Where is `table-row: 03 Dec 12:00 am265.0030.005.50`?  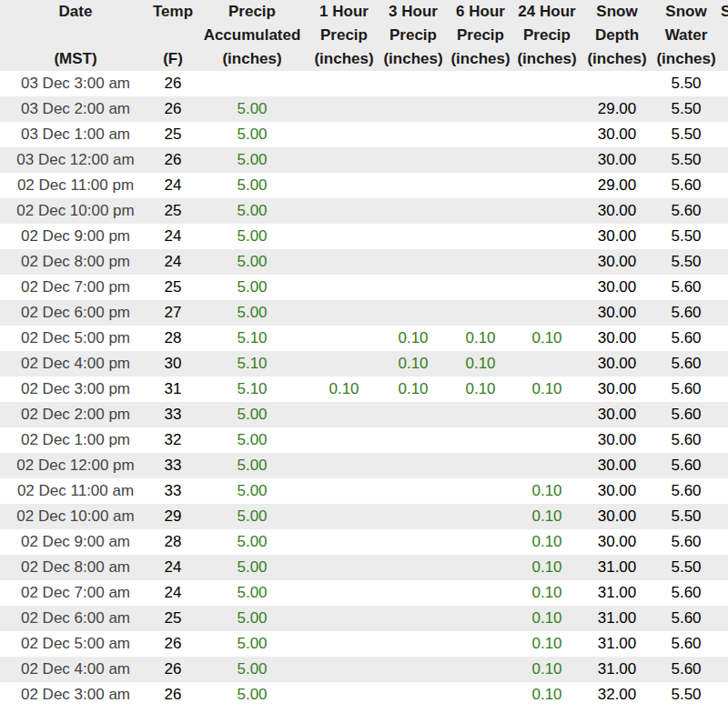
table-row: 03 Dec 12:00 am265.0030.005.50 is located at coordinates (364, 160).